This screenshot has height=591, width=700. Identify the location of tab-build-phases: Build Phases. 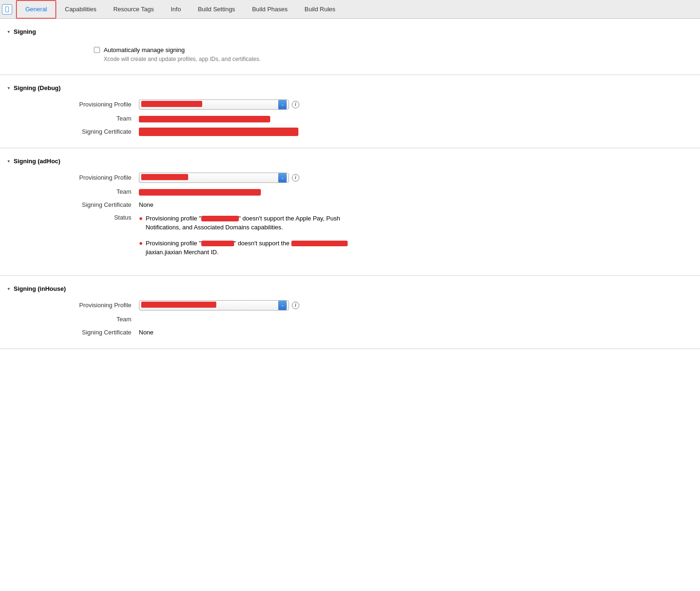
(270, 9).